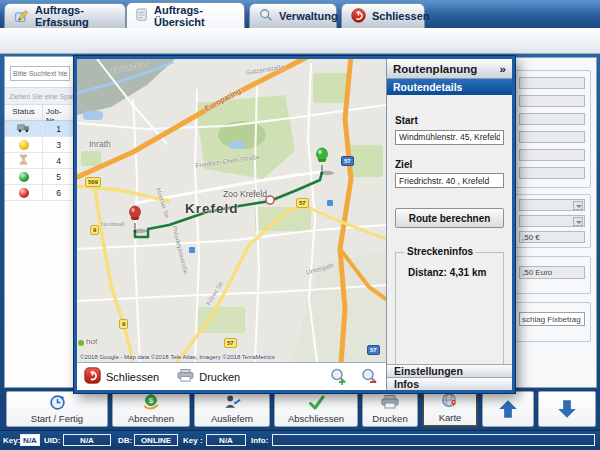 Image resolution: width=600 pixels, height=450 pixels. What do you see at coordinates (450, 164) in the screenshot?
I see `ziel-label: Ziel` at bounding box center [450, 164].